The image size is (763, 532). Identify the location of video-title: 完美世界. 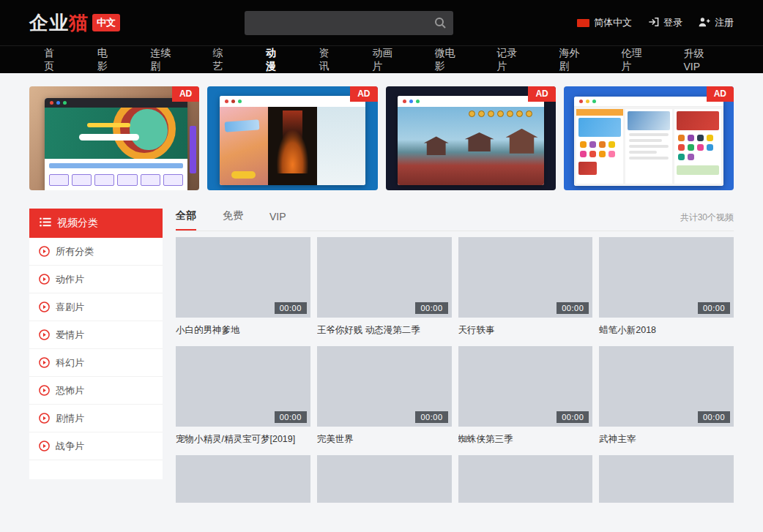
(384, 439).